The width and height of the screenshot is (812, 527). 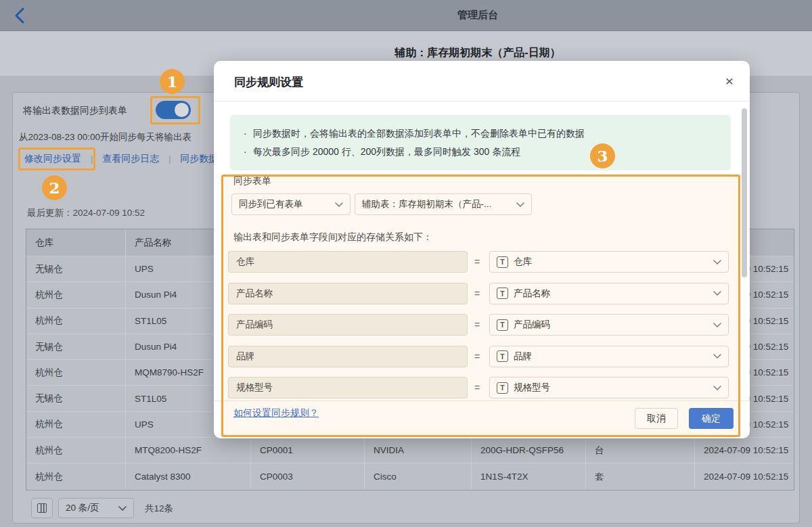 What do you see at coordinates (20, 16) in the screenshot?
I see `back-chevron-icon` at bounding box center [20, 16].